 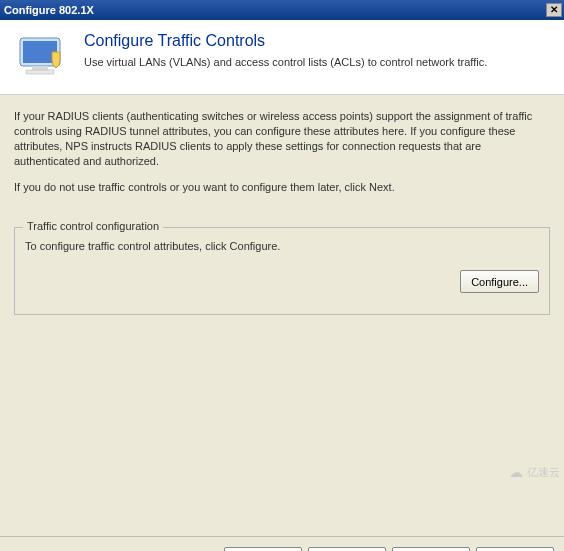 I want to click on watermark: ☁ 亿速云, so click(x=534, y=472).